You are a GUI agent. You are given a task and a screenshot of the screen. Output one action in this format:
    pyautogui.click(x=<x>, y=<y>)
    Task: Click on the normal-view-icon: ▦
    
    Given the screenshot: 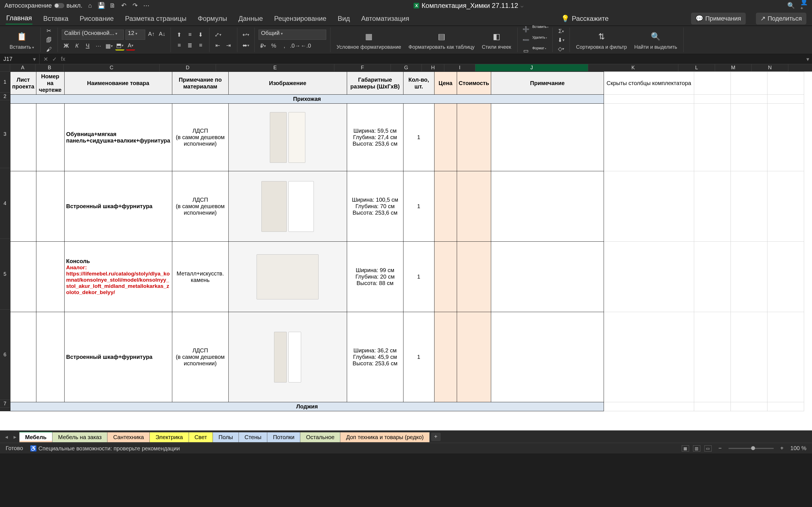 What is the action you would take?
    pyautogui.click(x=686, y=449)
    